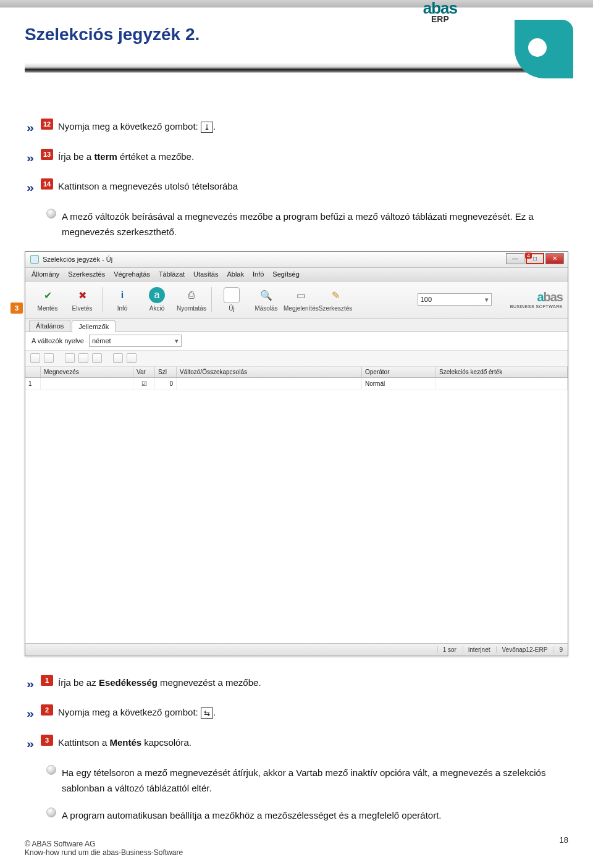 This screenshot has width=593, height=868. What do you see at coordinates (285, 274) in the screenshot?
I see `menu-item: Segítség` at bounding box center [285, 274].